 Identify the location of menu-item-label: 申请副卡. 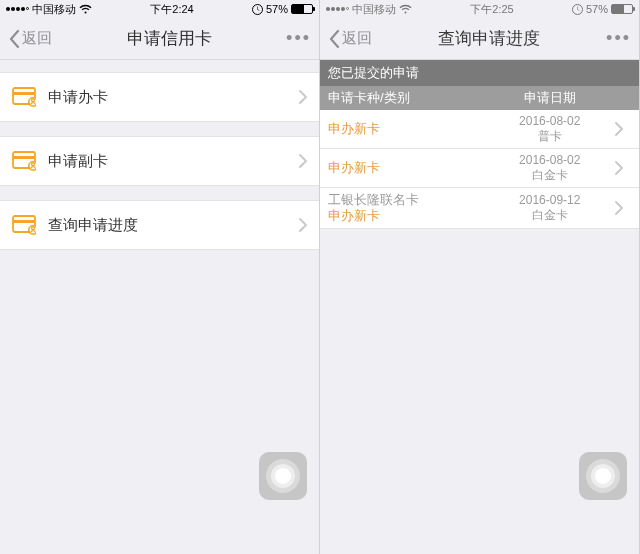
(174, 162).